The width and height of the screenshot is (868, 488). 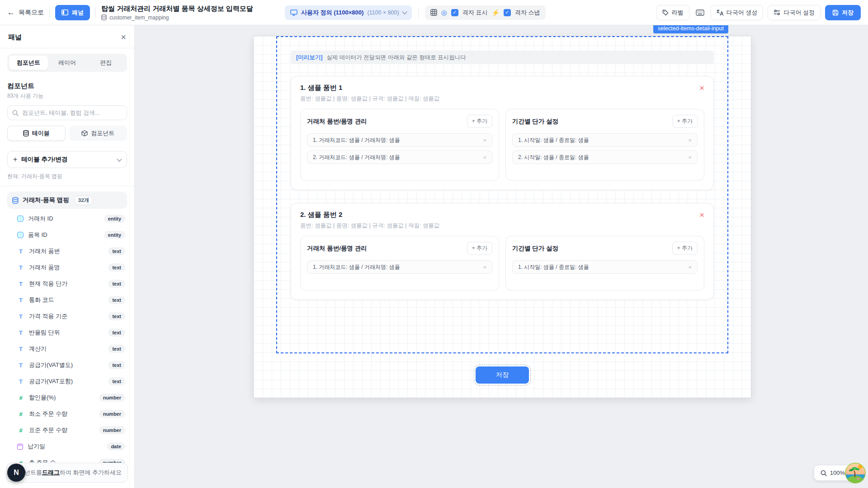 I want to click on field-row: 공급가(VAT포함) text, so click(x=67, y=381).